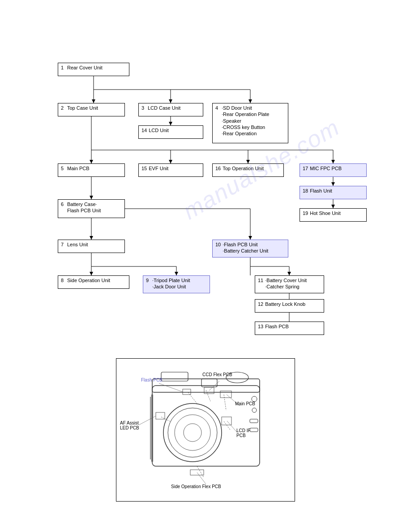  What do you see at coordinates (171, 110) in the screenshot?
I see `box-3: 3 LCD Case Unit` at bounding box center [171, 110].